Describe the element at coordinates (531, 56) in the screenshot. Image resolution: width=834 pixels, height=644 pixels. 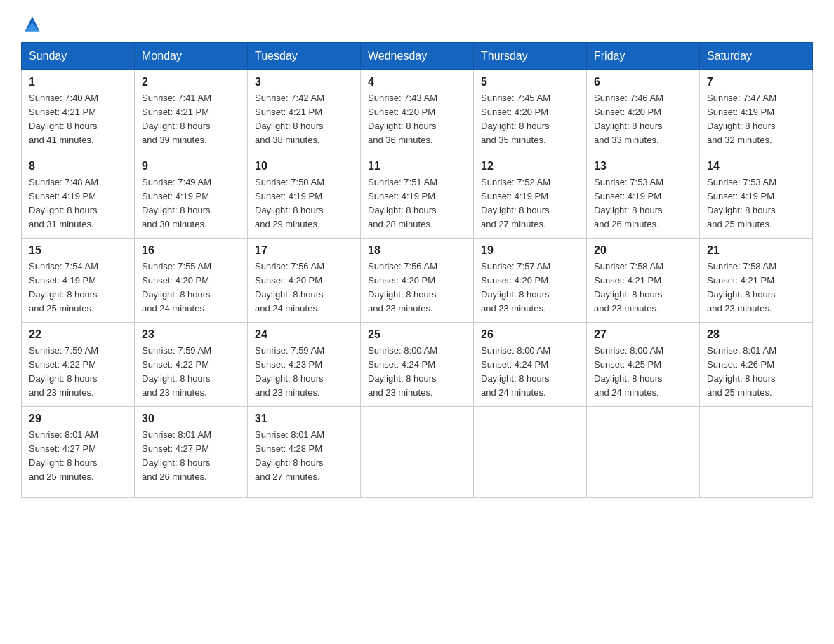
I see `col-header-thursday: Thursday` at that location.